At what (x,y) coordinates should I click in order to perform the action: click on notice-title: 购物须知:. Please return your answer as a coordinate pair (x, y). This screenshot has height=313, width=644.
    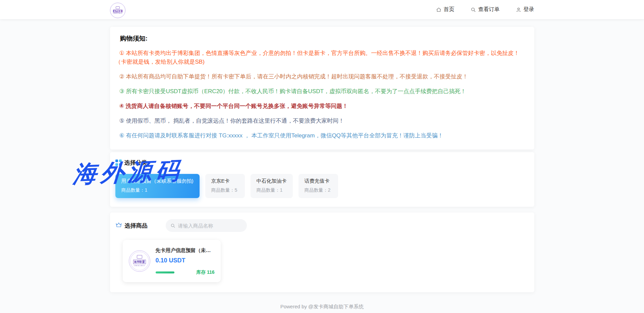
    Looking at the image, I should click on (325, 39).